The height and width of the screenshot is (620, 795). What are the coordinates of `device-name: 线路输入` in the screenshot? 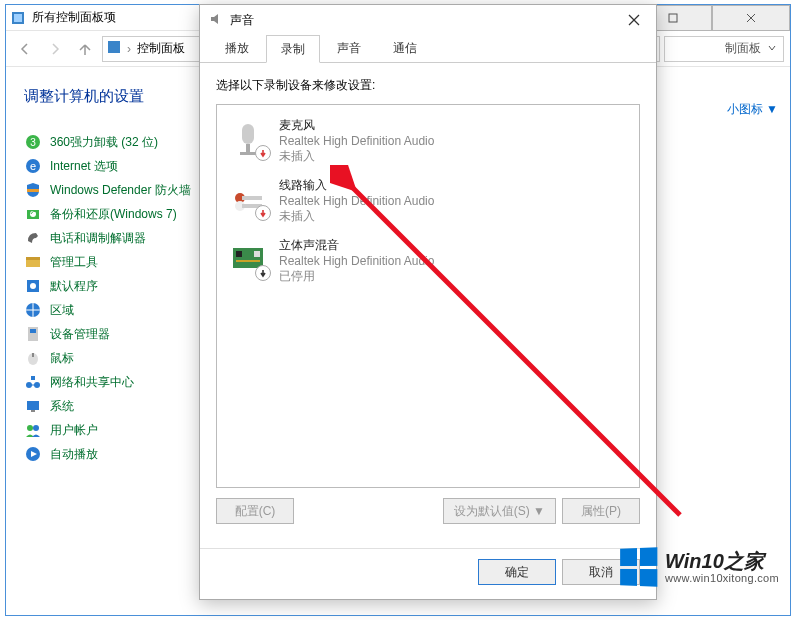 It's located at (356, 186).